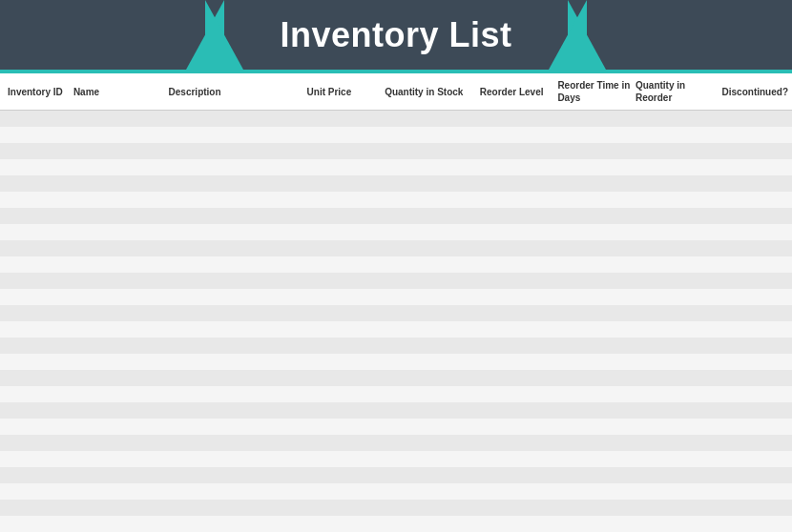 This screenshot has height=532, width=792. I want to click on page-title: Inventory List, so click(395, 35).